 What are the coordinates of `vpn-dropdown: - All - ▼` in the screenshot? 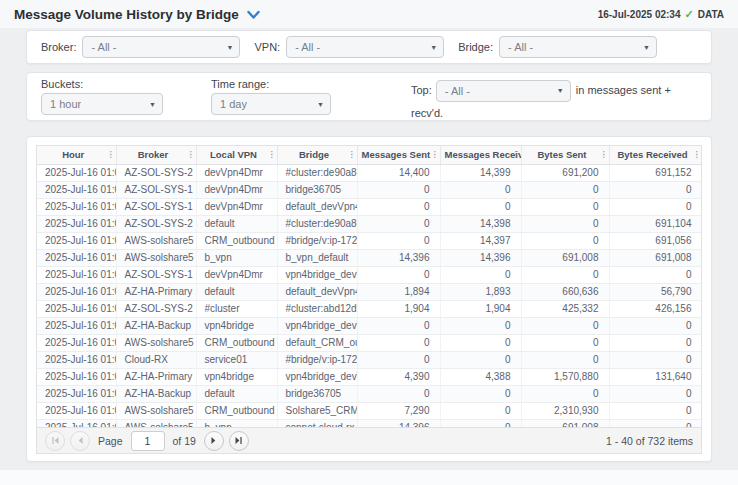 It's located at (365, 47).